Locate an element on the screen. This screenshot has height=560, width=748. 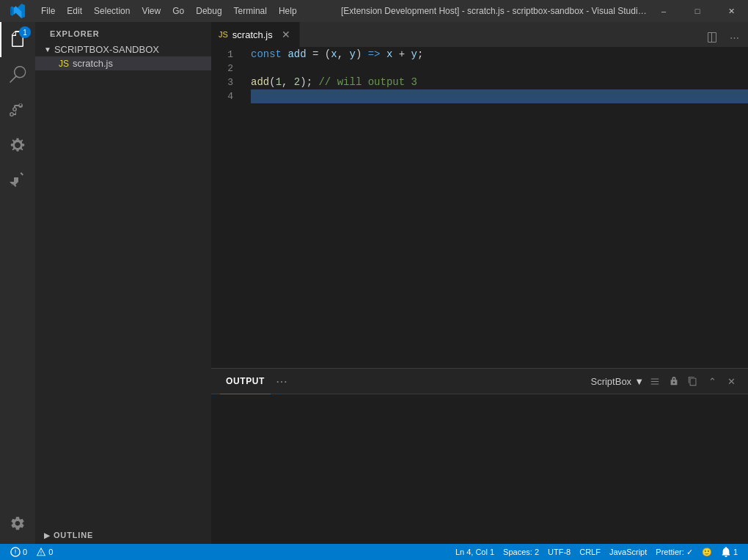
outline-section: ▶ OUTLINE is located at coordinates (123, 535).